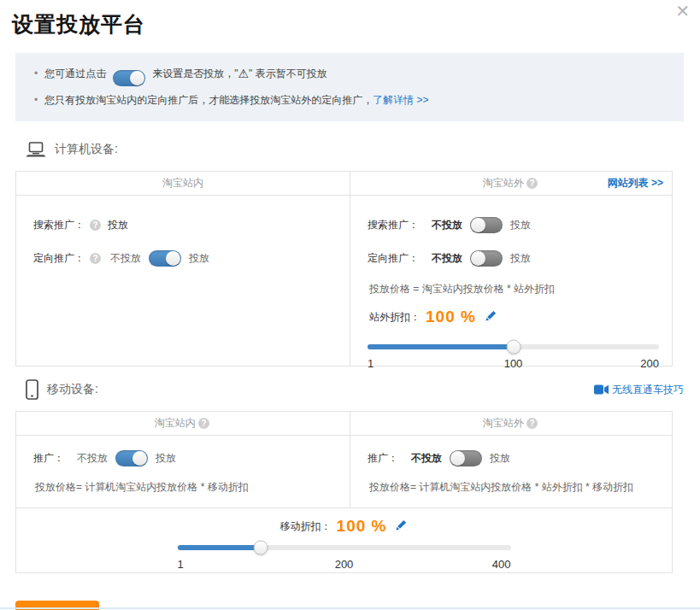 This screenshot has width=700, height=610. Describe the element at coordinates (682, 11) in the screenshot. I see `close-icon: ✕` at that location.